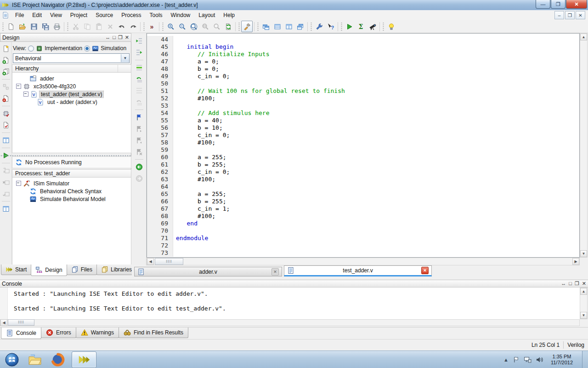  What do you see at coordinates (527, 360) in the screenshot?
I see `network-icon` at bounding box center [527, 360].